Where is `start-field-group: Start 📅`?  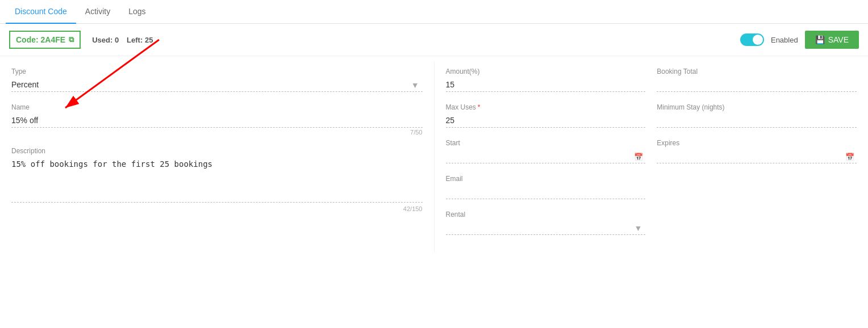 start-field-group: Start 📅 is located at coordinates (546, 151).